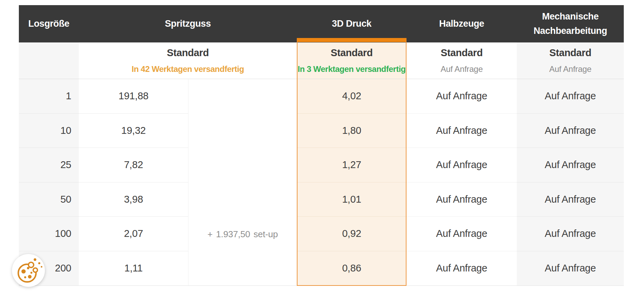  I want to click on price-cell-spritzguss: 1,11, so click(134, 268).